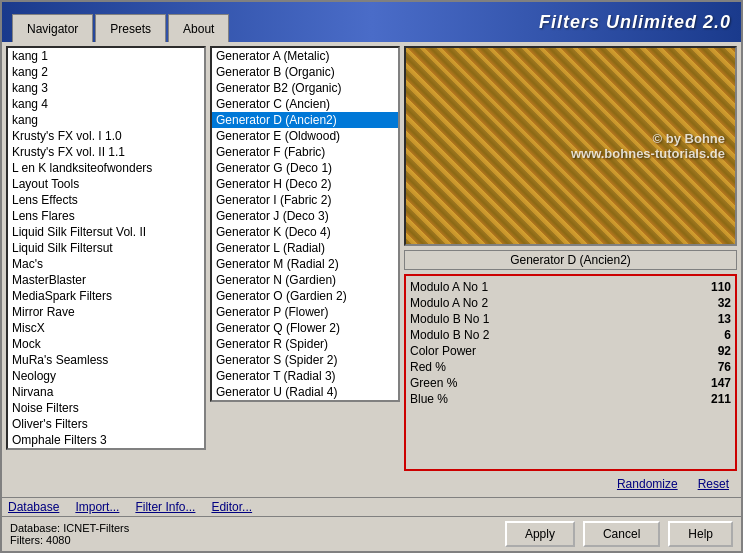  What do you see at coordinates (120, 22) in the screenshot?
I see `tab-bar: Navigator Presets About` at bounding box center [120, 22].